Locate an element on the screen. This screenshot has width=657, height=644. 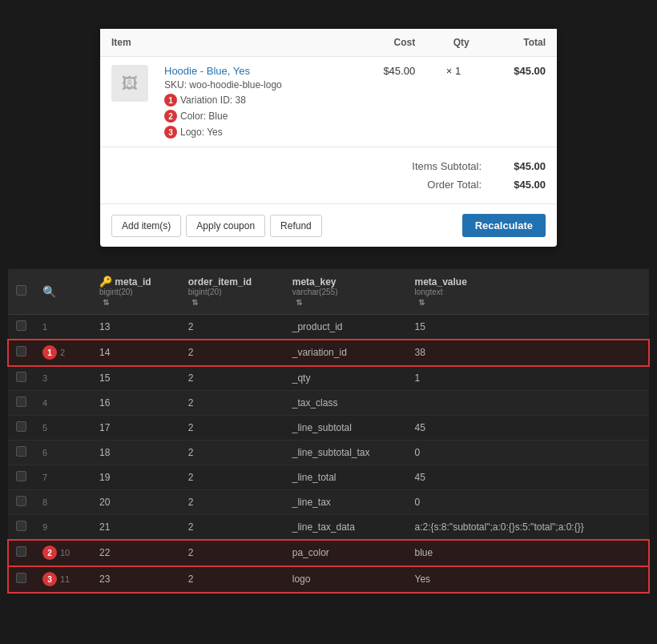
cell-meta-key: pa_color is located at coordinates (346, 553).